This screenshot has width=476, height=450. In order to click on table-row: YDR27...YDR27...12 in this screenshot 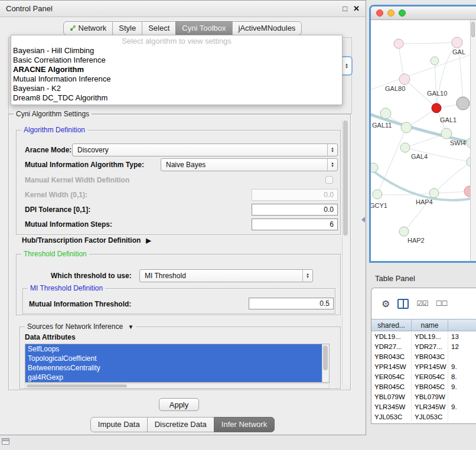, I will do `click(424, 346)`.